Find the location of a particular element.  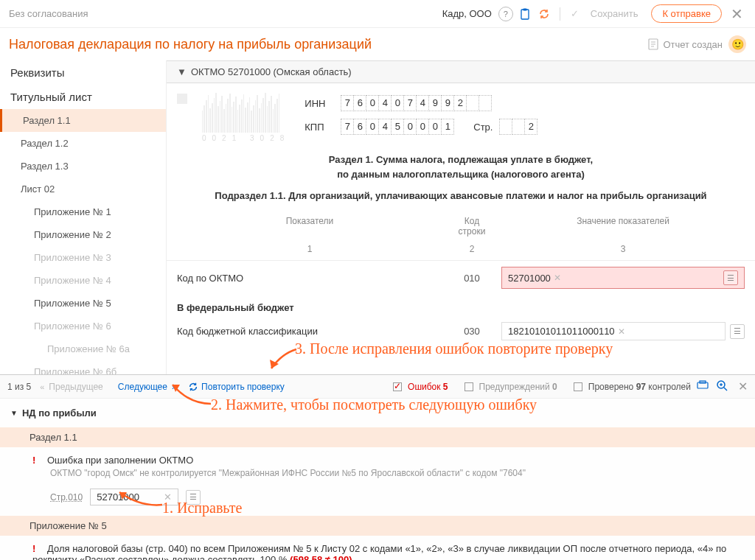

page-label: Стр. is located at coordinates (483, 127).